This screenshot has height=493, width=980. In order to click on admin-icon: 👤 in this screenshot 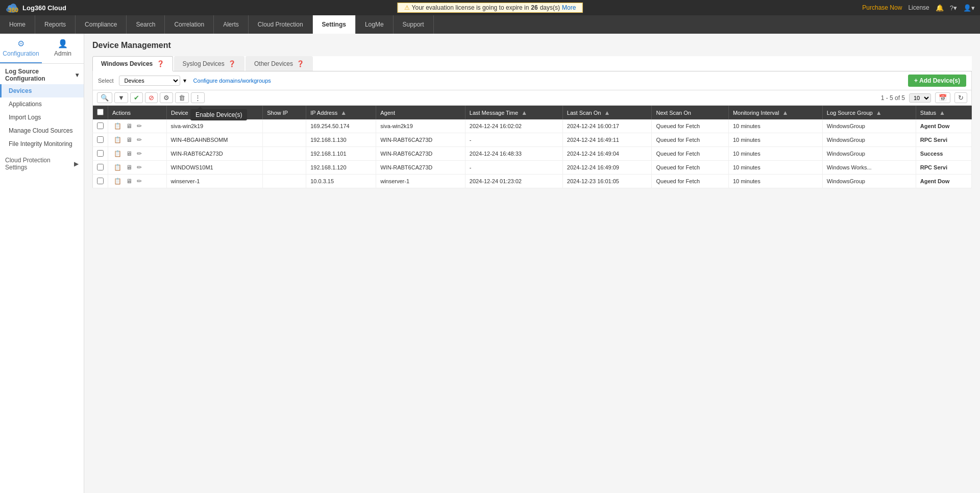, I will do `click(63, 44)`.